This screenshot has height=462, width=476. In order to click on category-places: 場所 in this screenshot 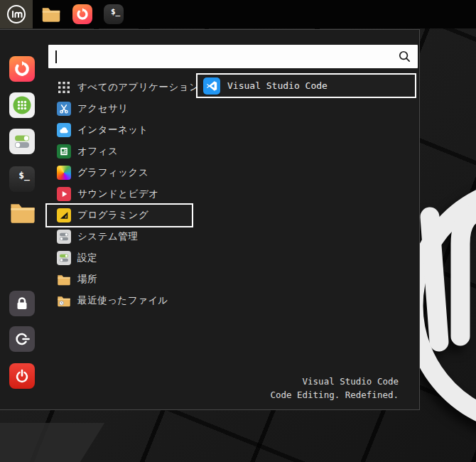, I will do `click(119, 279)`.